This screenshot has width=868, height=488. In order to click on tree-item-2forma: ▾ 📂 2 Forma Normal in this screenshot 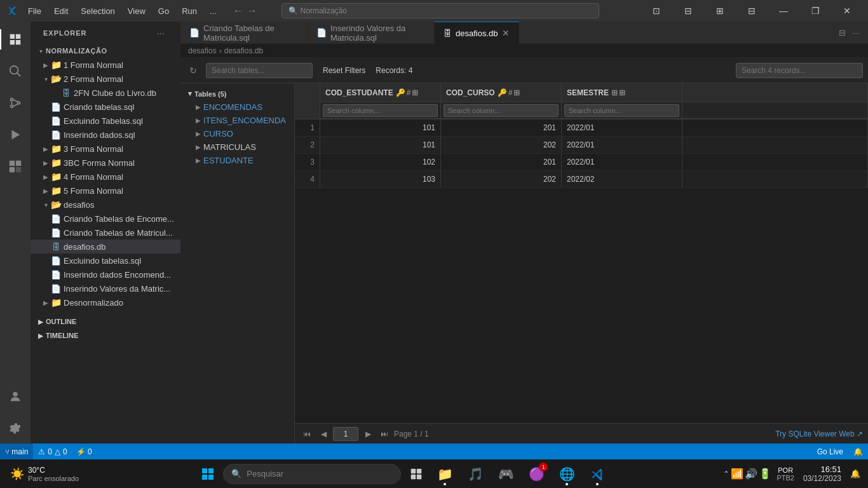, I will do `click(105, 79)`.